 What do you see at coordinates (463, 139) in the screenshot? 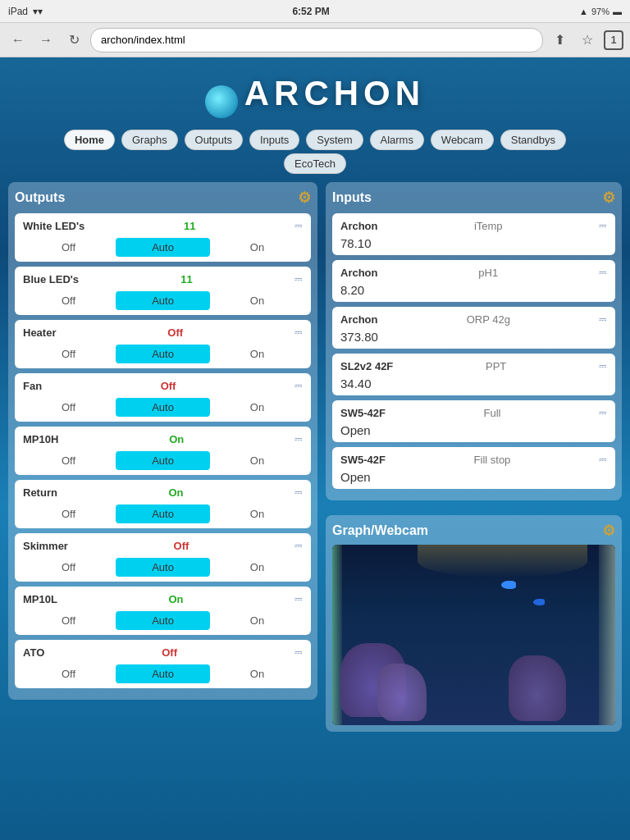
I see `nav-webcam: Webcam` at bounding box center [463, 139].